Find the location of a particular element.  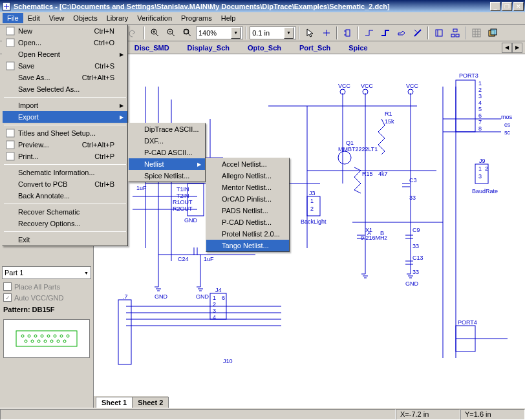

file-menu-recovery-options-: Recovery Options... is located at coordinates (65, 224).